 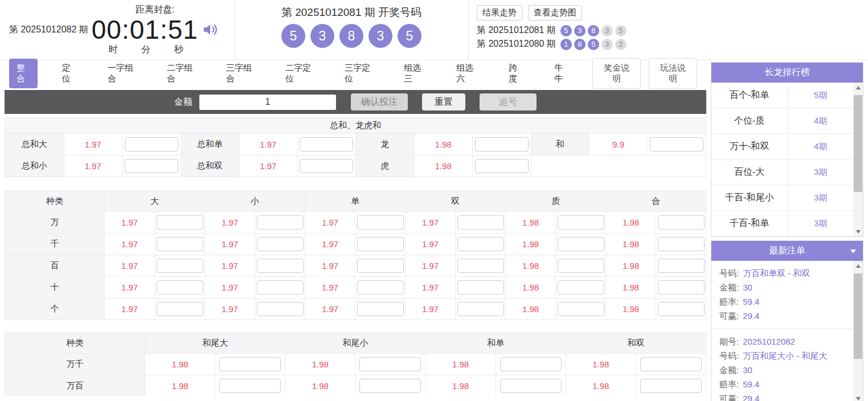 What do you see at coordinates (783, 172) in the screenshot?
I see `dragon-row: 百位-大3期` at bounding box center [783, 172].